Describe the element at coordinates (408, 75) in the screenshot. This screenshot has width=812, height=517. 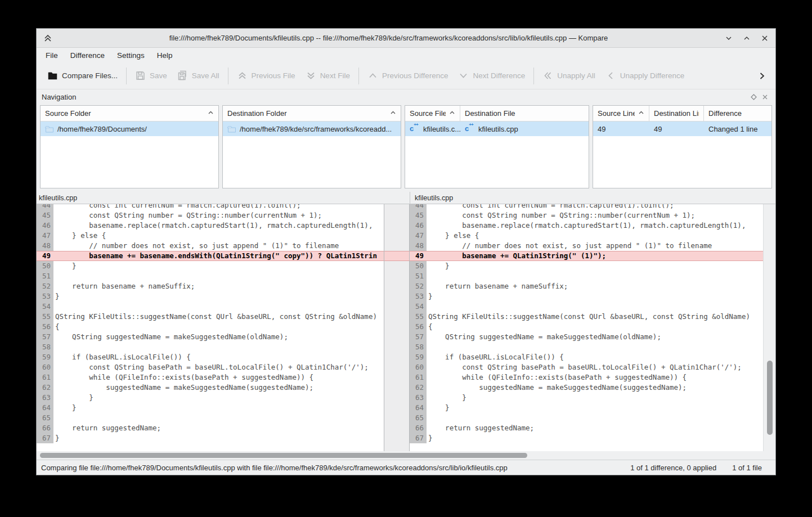
I see `previous-difference-button: Previous Difference` at that location.